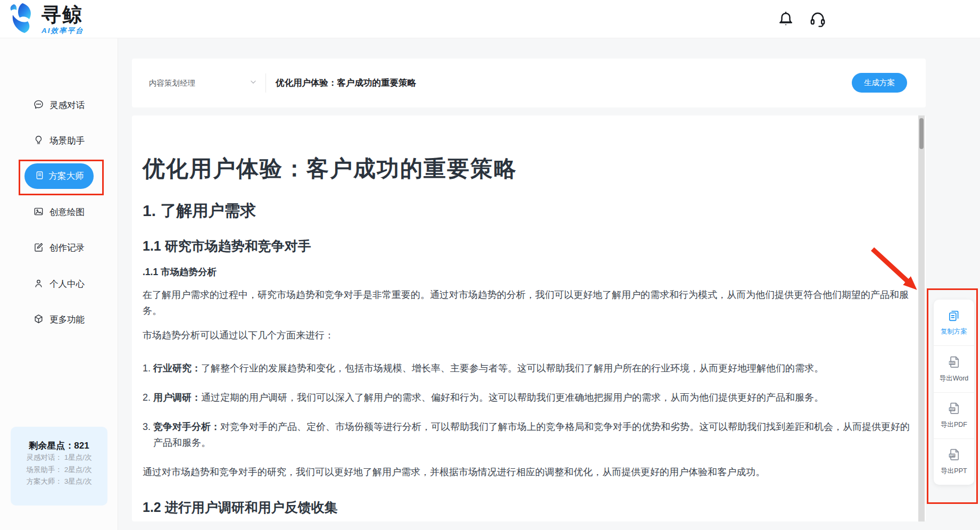 This screenshot has height=530, width=980. I want to click on brand-name: 寻鲸, so click(63, 15).